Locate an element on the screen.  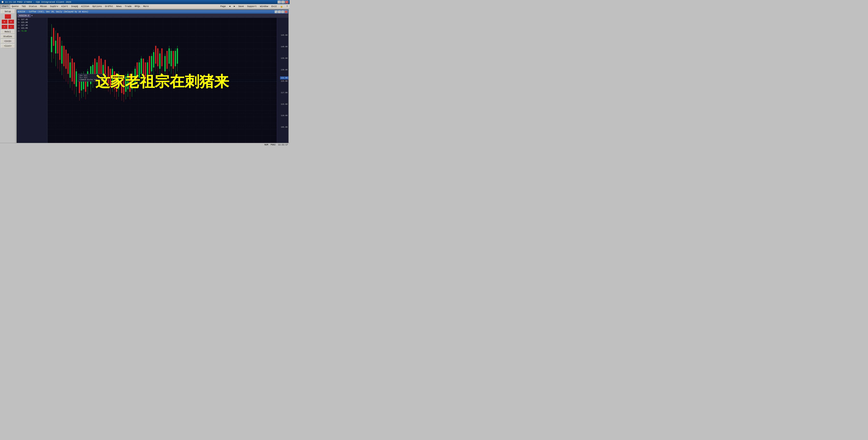
window-button: Window is located at coordinates (264, 6).